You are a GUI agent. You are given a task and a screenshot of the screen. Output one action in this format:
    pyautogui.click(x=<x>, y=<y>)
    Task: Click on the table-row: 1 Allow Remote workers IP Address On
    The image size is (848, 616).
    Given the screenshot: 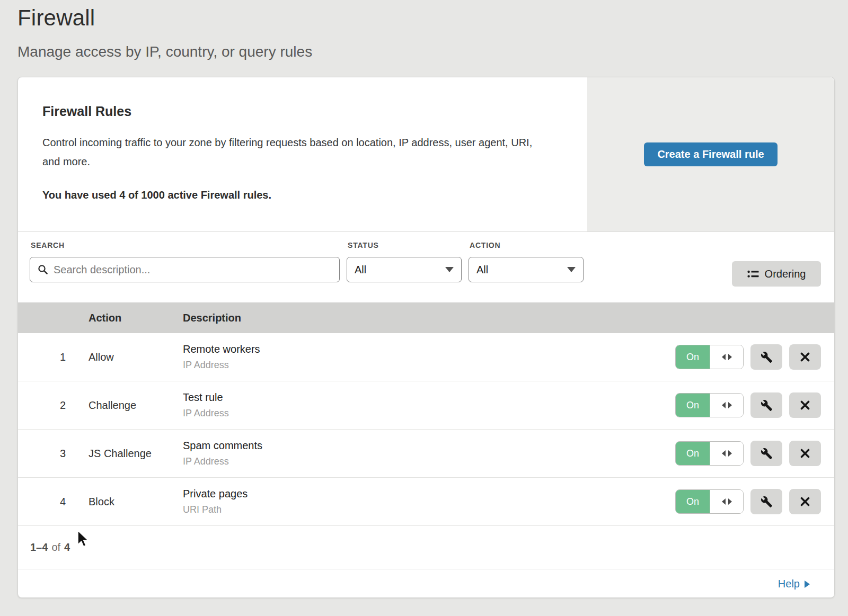 What is the action you would take?
    pyautogui.click(x=426, y=357)
    